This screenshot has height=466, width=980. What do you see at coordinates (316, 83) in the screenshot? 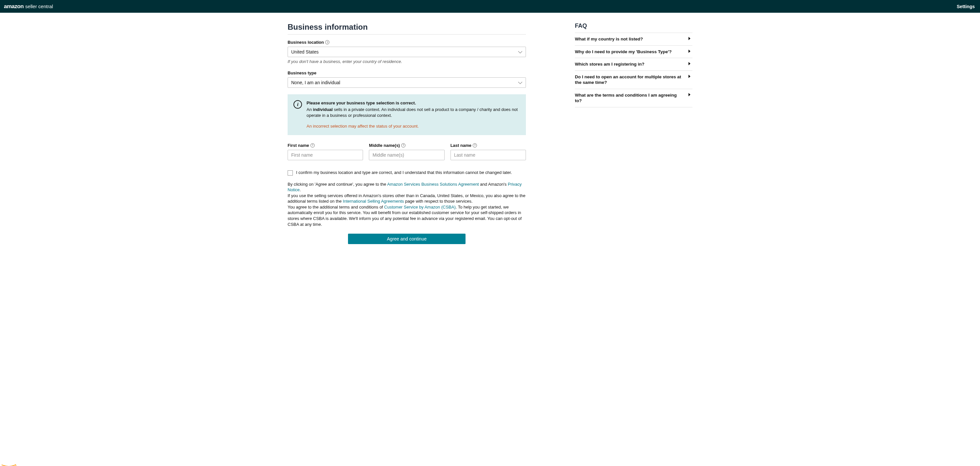
I see `business-type-value: None, I am an individual` at bounding box center [316, 83].